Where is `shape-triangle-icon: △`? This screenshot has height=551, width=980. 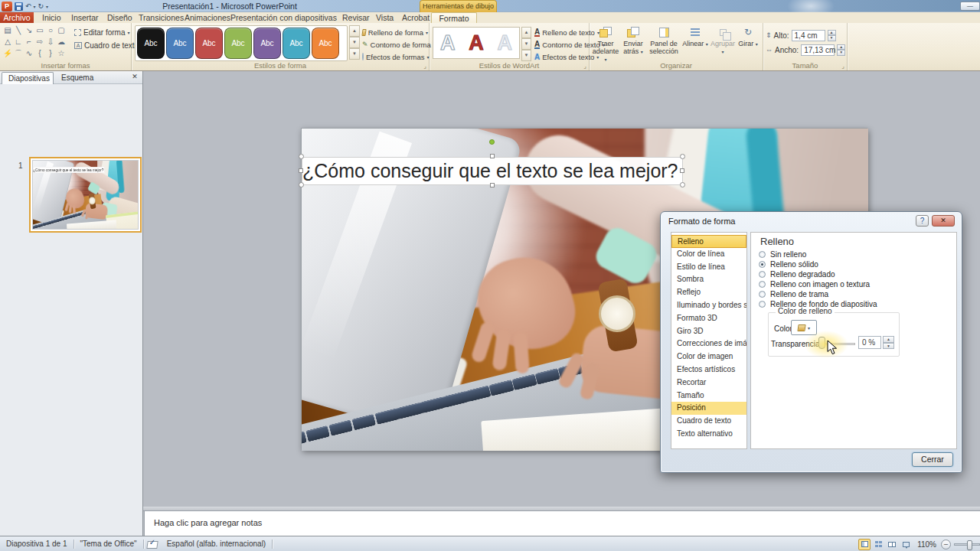
shape-triangle-icon: △ is located at coordinates (8, 42).